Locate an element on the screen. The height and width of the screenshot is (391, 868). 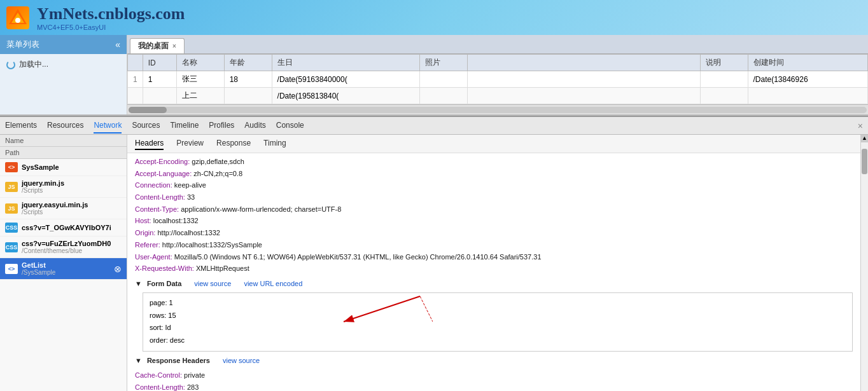
devtools-tab-resources: Resources is located at coordinates (65, 126).